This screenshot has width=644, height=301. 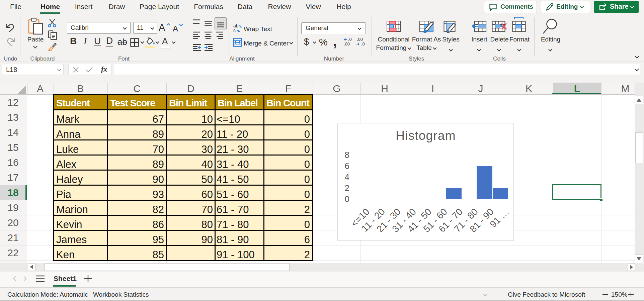 I want to click on svg-text: c, so click(x=234, y=30).